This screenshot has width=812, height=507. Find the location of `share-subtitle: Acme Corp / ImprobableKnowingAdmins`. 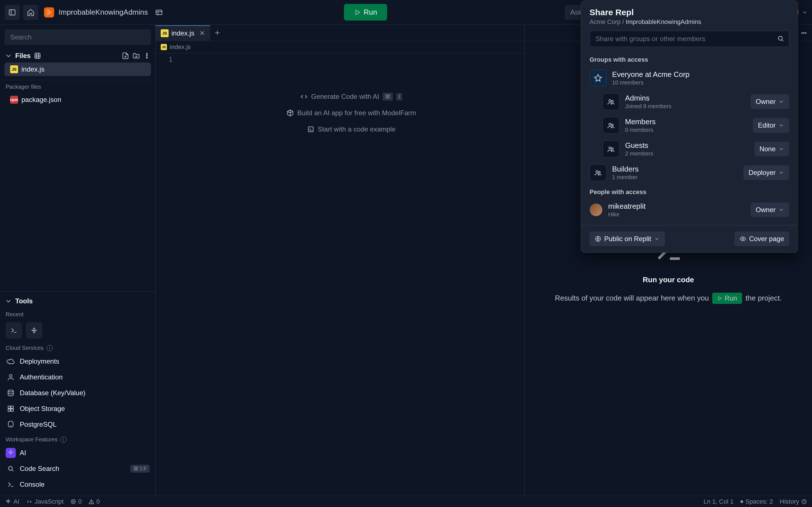

share-subtitle: Acme Corp / ImprobableKnowingAdmins is located at coordinates (689, 22).